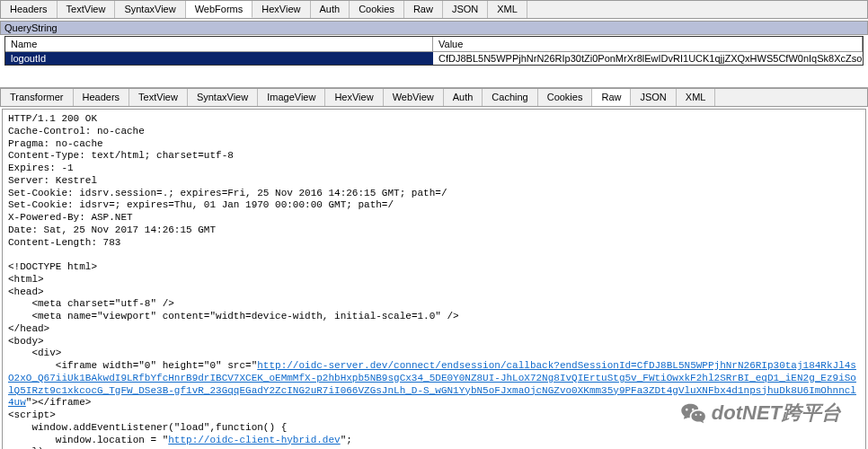 The image size is (868, 449). Describe the element at coordinates (761, 413) in the screenshot. I see `watermark: dotNET跨平台` at that location.